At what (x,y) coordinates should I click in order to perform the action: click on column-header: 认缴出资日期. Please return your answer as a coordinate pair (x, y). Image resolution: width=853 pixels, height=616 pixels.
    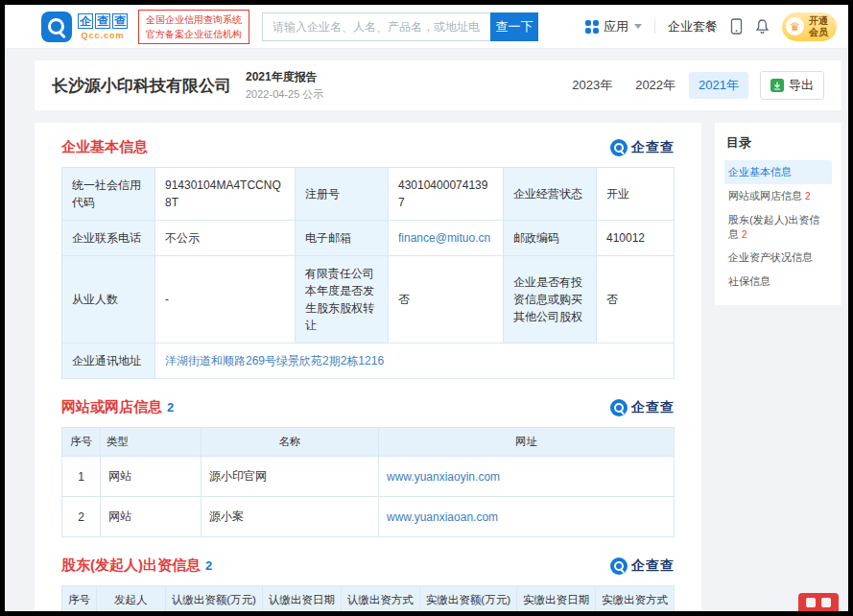
    Looking at the image, I should click on (301, 601).